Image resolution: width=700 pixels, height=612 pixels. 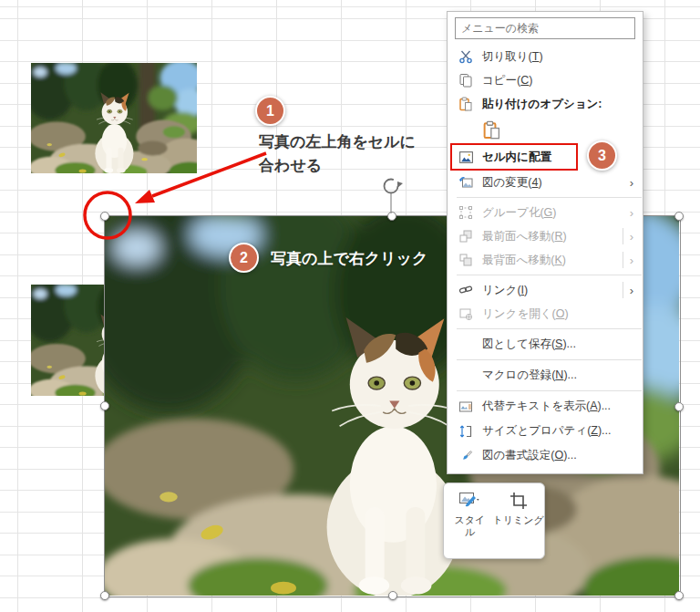 I want to click on picture-mini-toolbar: スタイル トリミング, so click(x=494, y=521).